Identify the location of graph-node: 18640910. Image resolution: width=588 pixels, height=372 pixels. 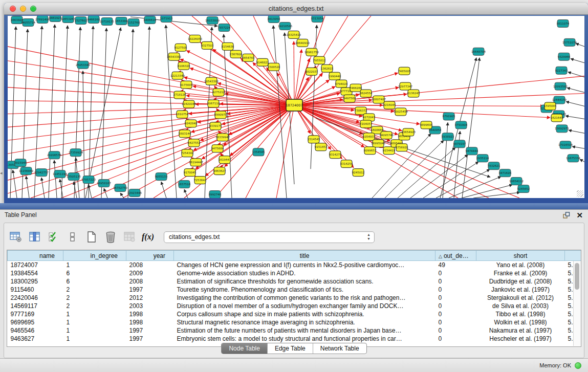
(302, 43).